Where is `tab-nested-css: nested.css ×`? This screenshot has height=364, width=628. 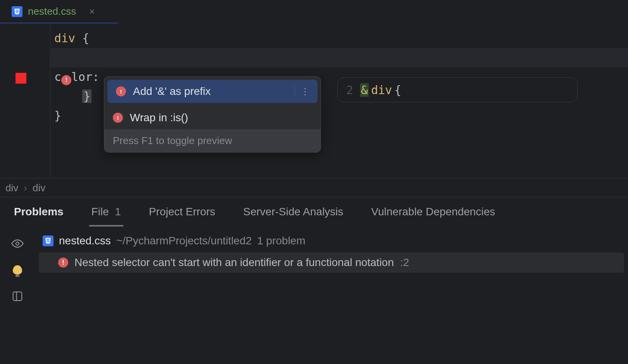 tab-nested-css: nested.css × is located at coordinates (53, 12).